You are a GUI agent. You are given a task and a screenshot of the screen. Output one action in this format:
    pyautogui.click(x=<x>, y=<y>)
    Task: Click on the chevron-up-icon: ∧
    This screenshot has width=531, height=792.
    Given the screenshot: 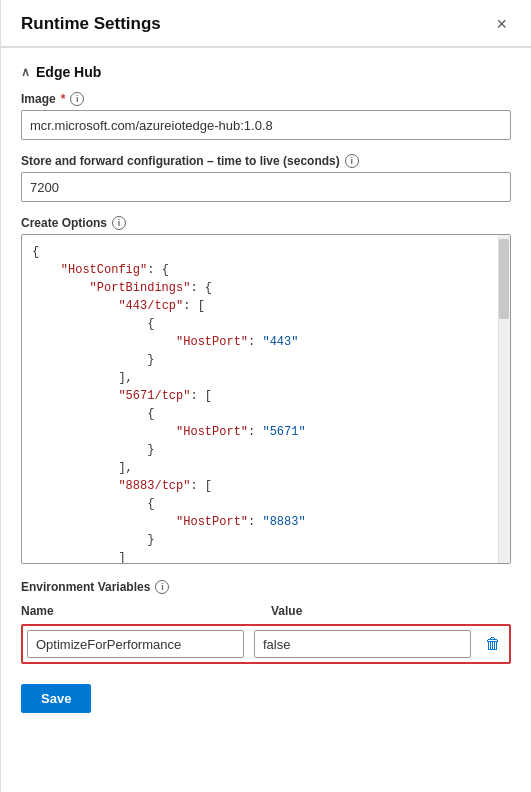 What is the action you would take?
    pyautogui.click(x=26, y=72)
    